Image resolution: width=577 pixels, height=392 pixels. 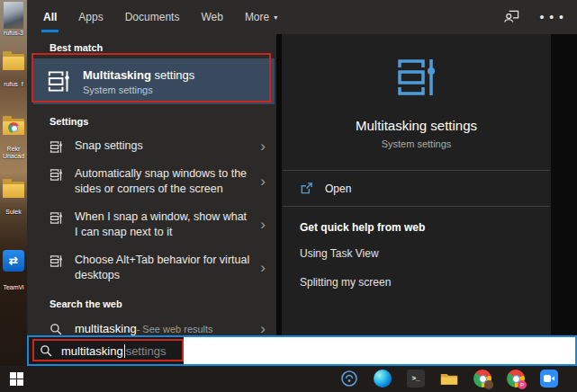 What do you see at coordinates (302, 17) in the screenshot?
I see `search-flyout-tab-bar: All Apps Documents Web More▾ • • •` at bounding box center [302, 17].